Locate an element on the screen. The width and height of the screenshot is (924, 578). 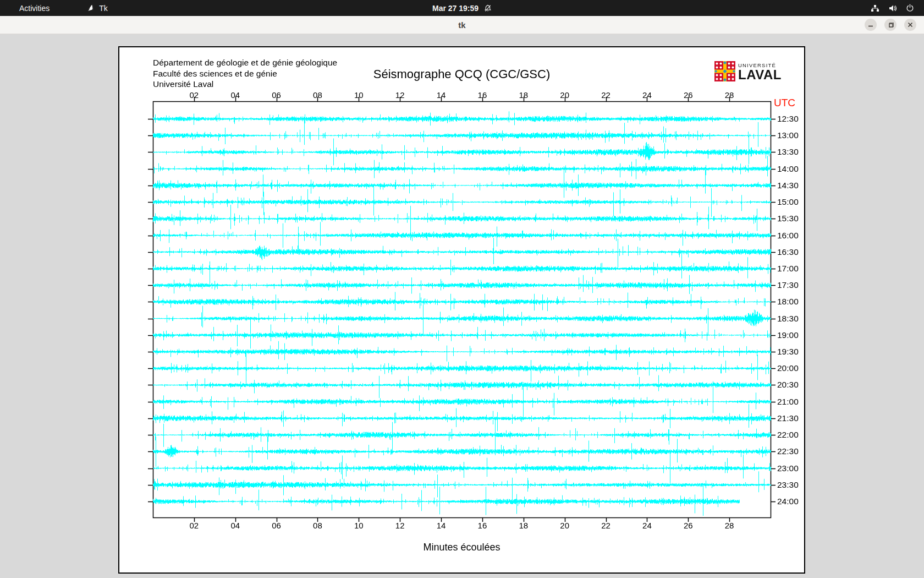
x-tick-label-bottom: 18 is located at coordinates (524, 525).